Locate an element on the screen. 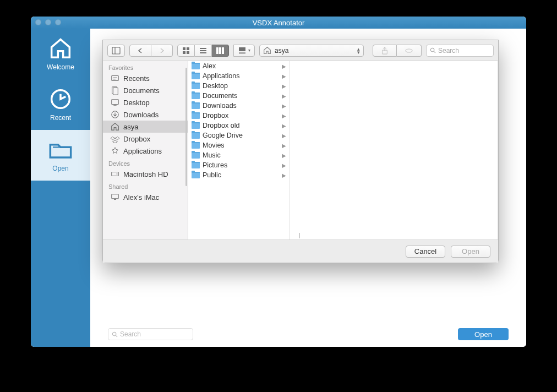  window-controls is located at coordinates (48, 22).